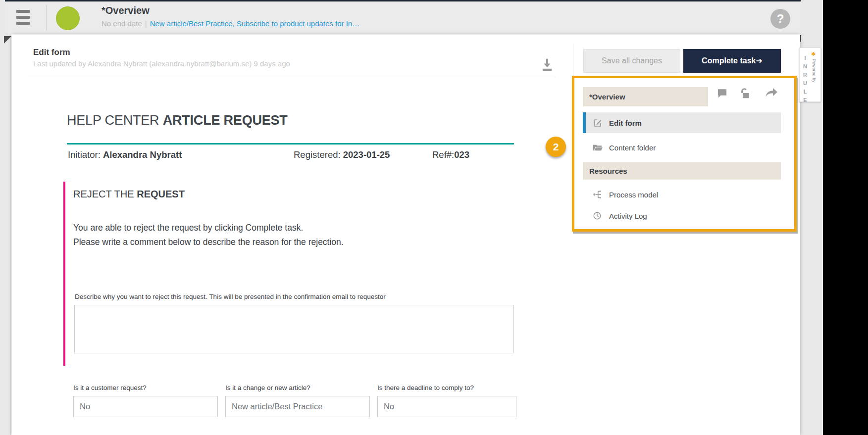 Image resolution: width=868 pixels, height=435 pixels. I want to click on title-underline, so click(290, 144).